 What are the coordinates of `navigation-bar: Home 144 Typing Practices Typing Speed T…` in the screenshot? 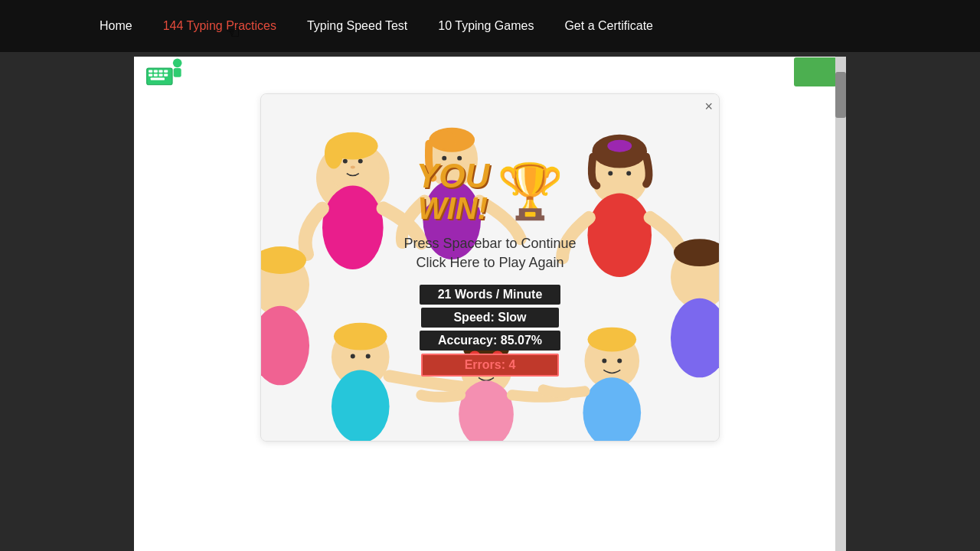 It's located at (490, 26).